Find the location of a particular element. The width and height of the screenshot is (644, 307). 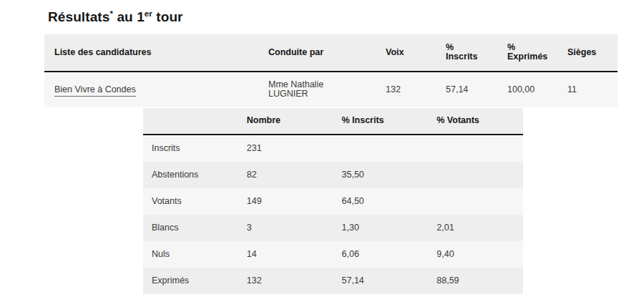

cell-pct-exprimes: 100,00 is located at coordinates (527, 89).